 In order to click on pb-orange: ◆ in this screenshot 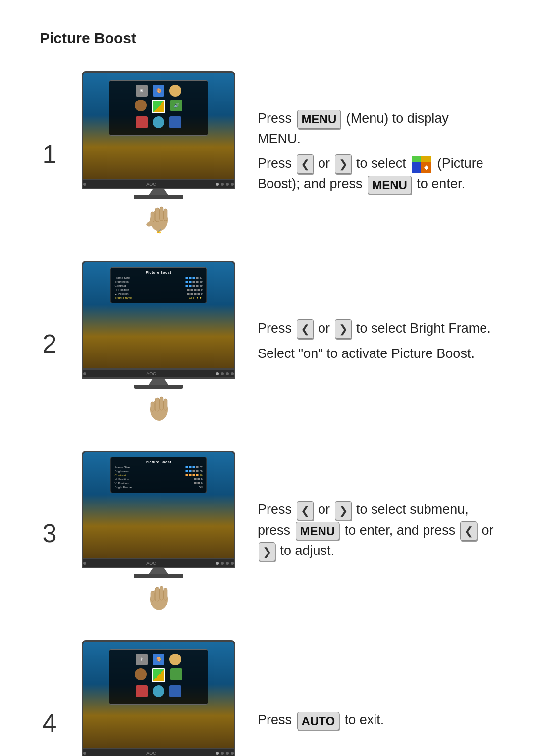, I will do `click(426, 167)`.